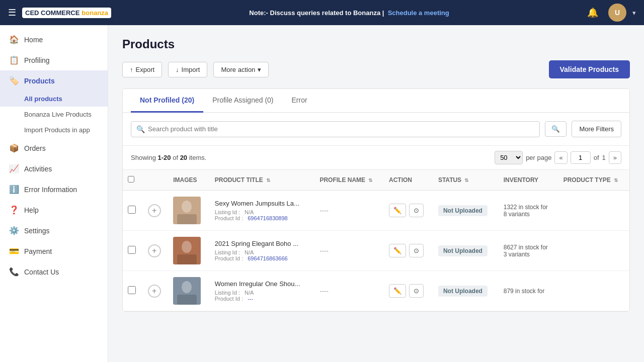  I want to click on add-row-button-0: +, so click(154, 211).